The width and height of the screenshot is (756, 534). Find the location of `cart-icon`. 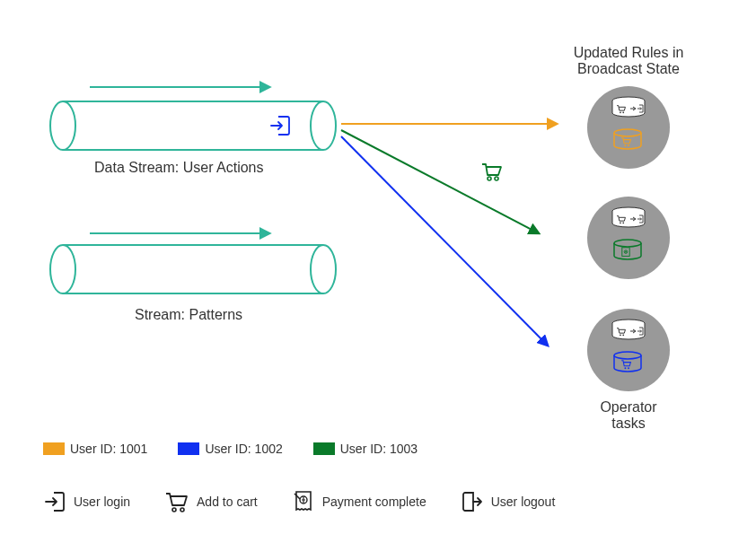

cart-icon is located at coordinates (177, 502).